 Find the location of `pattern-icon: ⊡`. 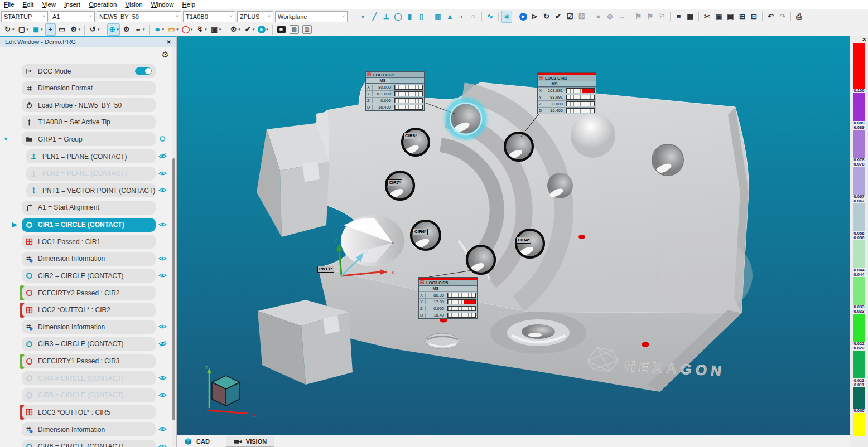

pattern-icon: ⊡ is located at coordinates (754, 17).